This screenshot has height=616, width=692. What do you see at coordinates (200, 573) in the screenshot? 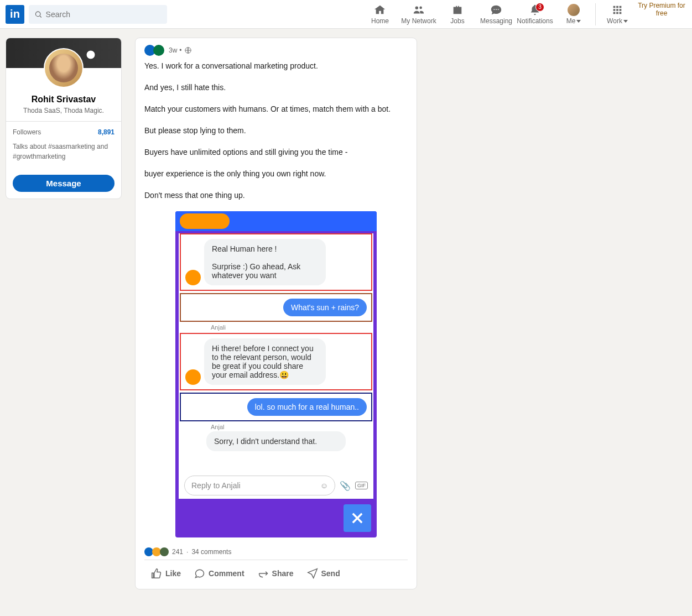
I see `comment-icon` at bounding box center [200, 573].